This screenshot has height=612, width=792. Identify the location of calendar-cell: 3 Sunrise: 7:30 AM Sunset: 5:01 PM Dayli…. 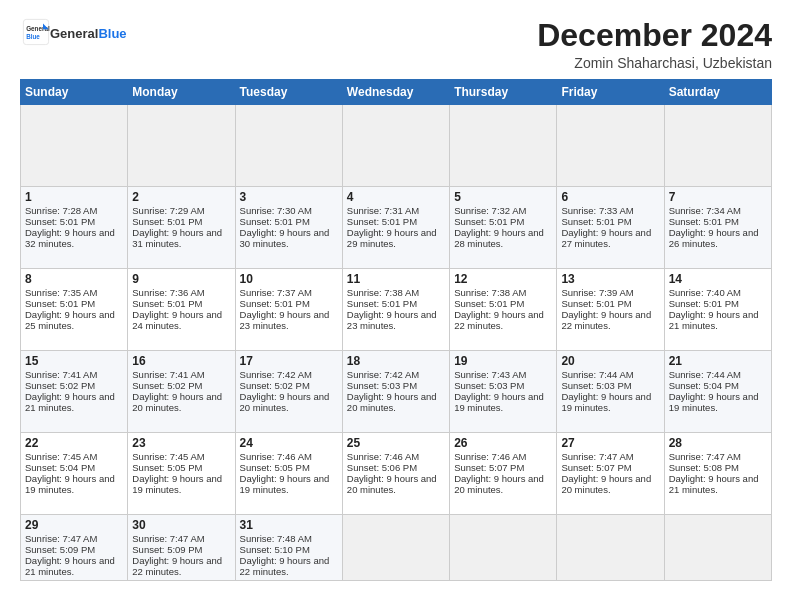
(288, 228).